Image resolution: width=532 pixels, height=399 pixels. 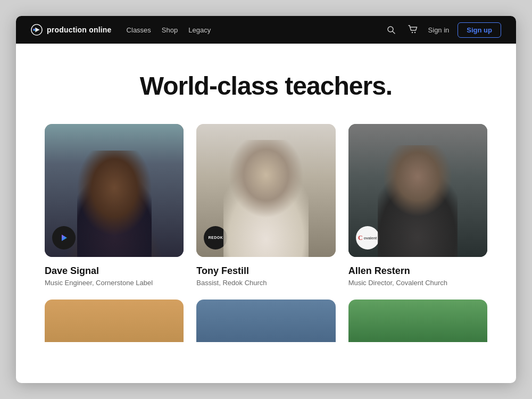 I want to click on teacher-card-tony: REDOK Tony Festill Bassist, Redok Church, so click(x=266, y=205).